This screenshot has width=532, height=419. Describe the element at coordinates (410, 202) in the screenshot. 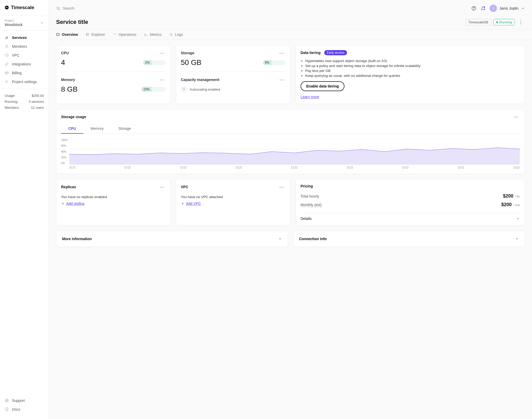

I see `card-pricing: Pricing Total hourly $200 / hr Monthly (…` at that location.